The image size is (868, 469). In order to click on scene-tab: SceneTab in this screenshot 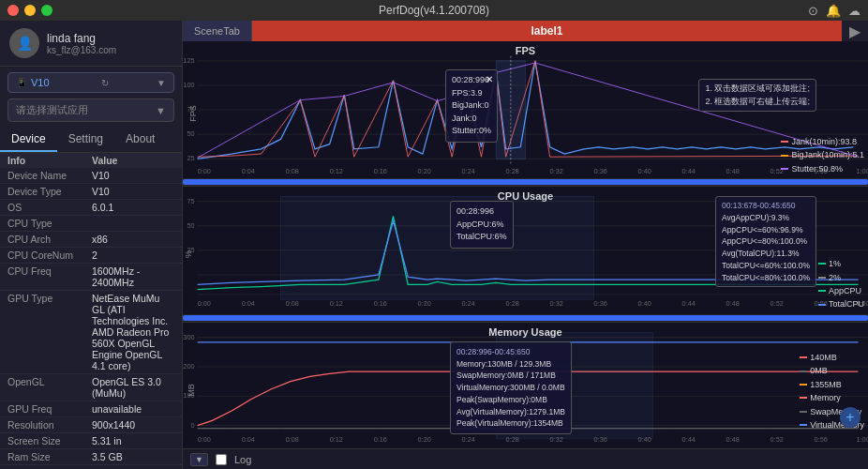, I will do `click(217, 31)`.